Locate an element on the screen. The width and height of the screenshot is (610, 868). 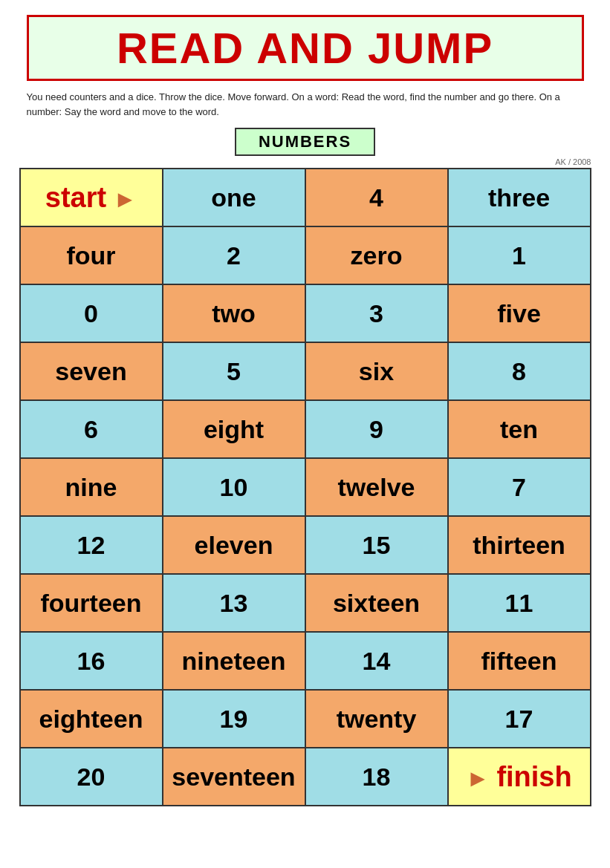
grid-cell: 17 is located at coordinates (519, 719).